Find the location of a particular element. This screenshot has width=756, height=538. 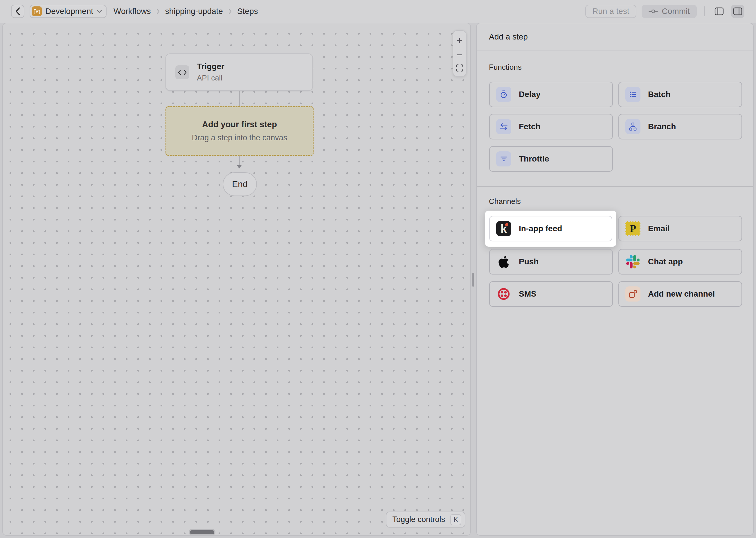

slack-logo-icon is located at coordinates (633, 262).